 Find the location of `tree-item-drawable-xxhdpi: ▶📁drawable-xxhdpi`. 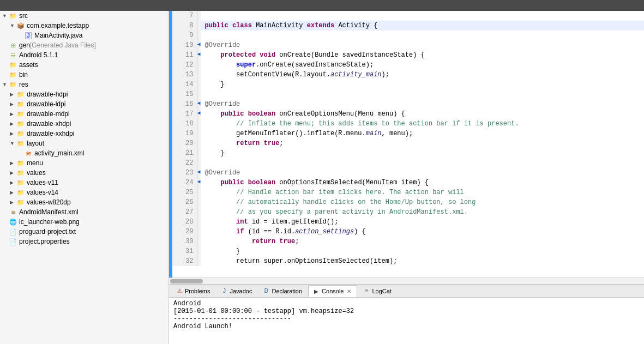

tree-item-drawable-xxhdpi: ▶📁drawable-xxhdpi is located at coordinates (84, 134).